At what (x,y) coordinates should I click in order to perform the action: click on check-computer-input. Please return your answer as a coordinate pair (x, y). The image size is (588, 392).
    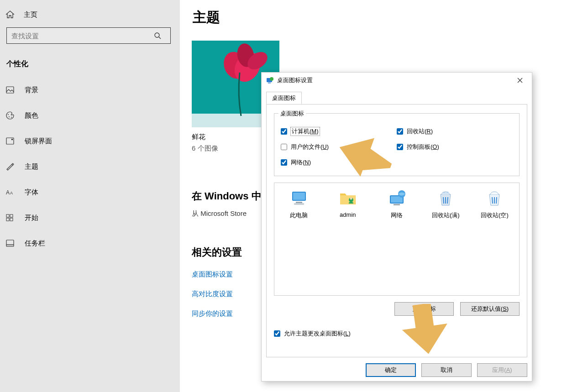
    Looking at the image, I should click on (284, 131).